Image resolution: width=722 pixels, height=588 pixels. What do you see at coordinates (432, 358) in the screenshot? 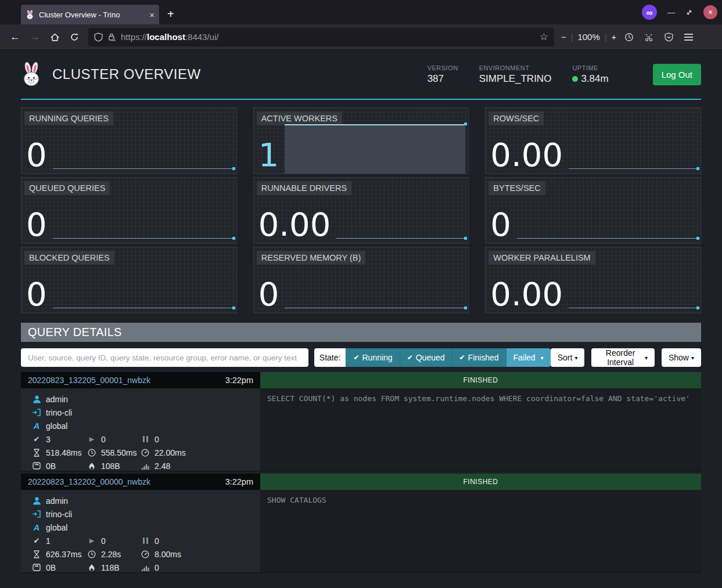
I see `state-filter-group: State: ✔ Running ✔ Queued ✔ Finished Fai…` at bounding box center [432, 358].